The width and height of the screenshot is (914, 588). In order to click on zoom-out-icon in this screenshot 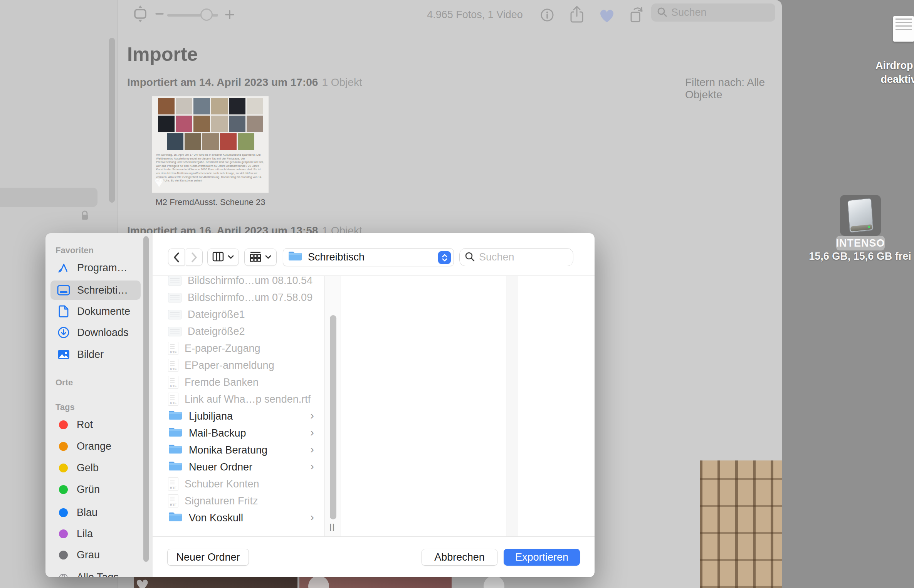, I will do `click(160, 15)`.